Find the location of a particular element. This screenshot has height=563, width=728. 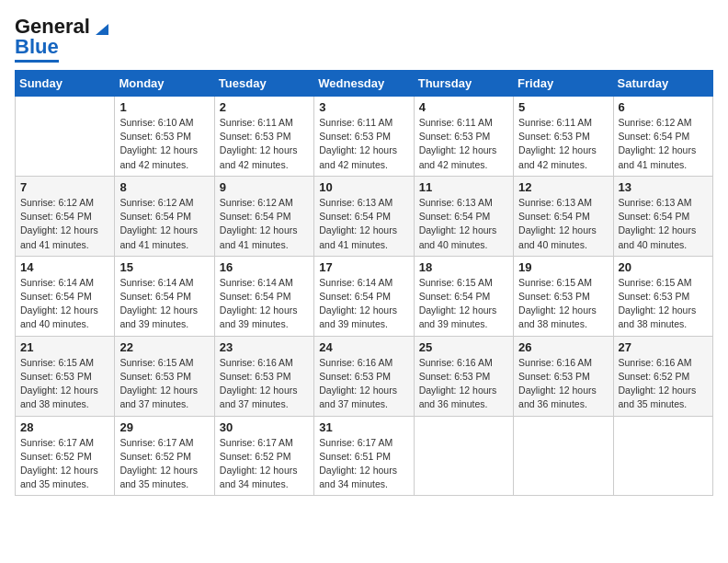

day-info: Sunrise: 6:15 AM Sunset: 6:54 PM Dayligh… is located at coordinates (463, 304).